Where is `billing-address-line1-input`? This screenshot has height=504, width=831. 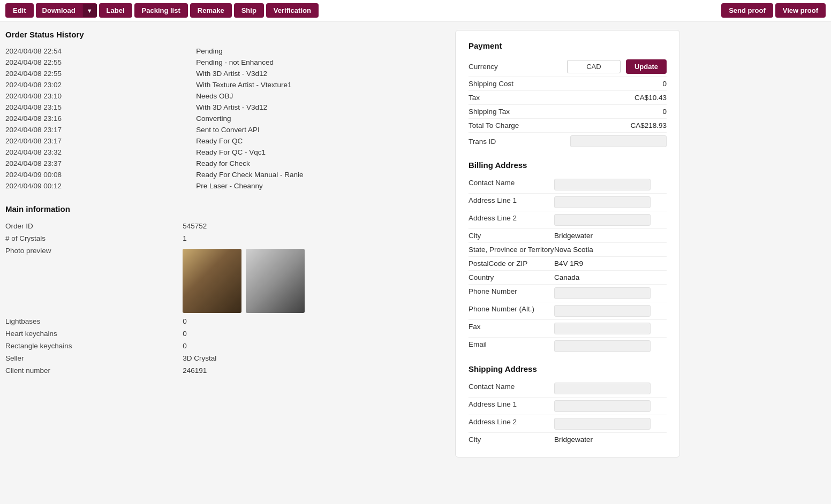 billing-address-line1-input is located at coordinates (602, 202).